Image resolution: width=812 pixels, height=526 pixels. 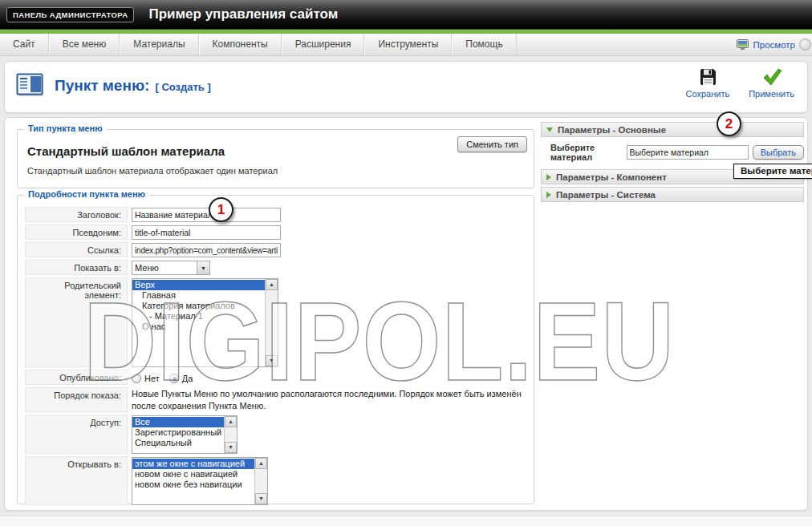 I want to click on order-note: Новые Пункты Меню по умолчанию располага…, so click(x=327, y=400).